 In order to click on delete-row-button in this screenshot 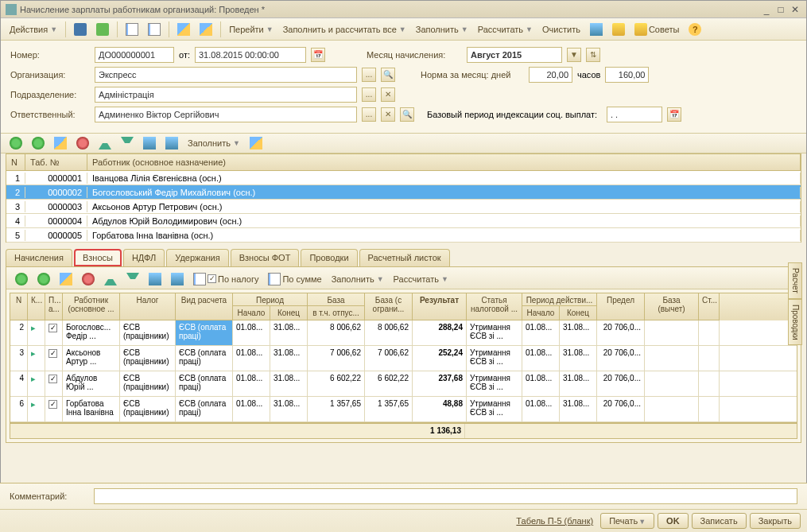, I will do `click(83, 143)`.